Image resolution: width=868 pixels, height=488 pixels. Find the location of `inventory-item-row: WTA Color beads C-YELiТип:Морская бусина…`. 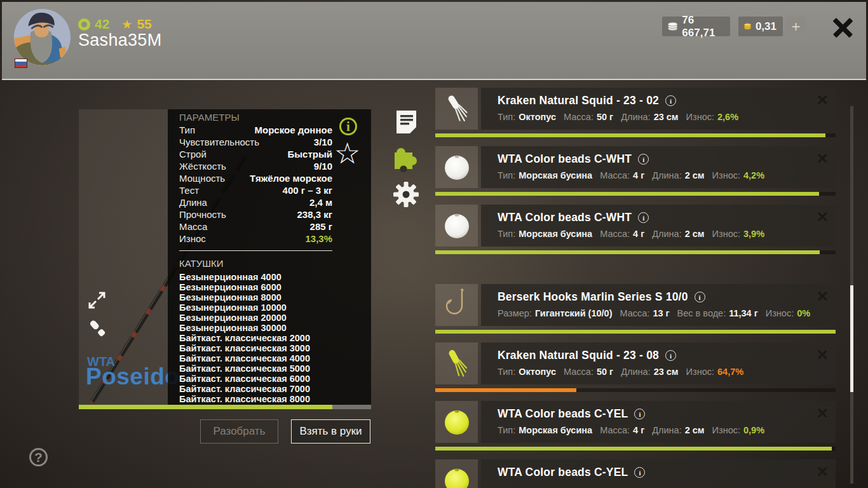

inventory-item-row: WTA Color beads C-YELiТип:Морская бусина… is located at coordinates (635, 422).